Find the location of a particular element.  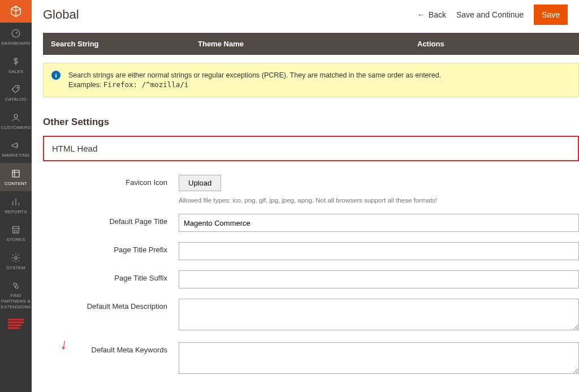

default-page-title-input is located at coordinates (379, 223).